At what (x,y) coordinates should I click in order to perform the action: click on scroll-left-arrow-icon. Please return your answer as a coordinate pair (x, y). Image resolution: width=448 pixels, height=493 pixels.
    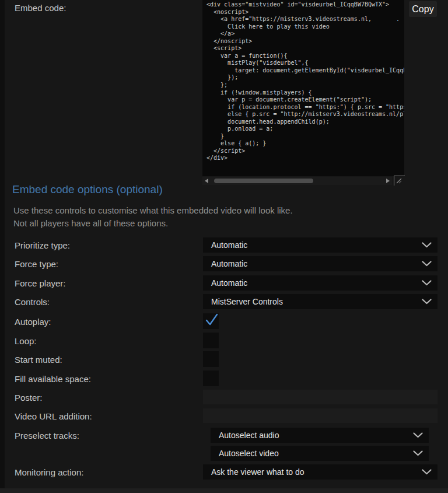
    Looking at the image, I should click on (206, 181).